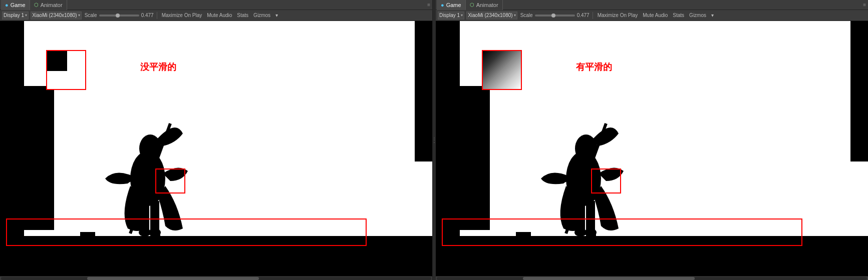  I want to click on left-scale-slider, so click(119, 16).